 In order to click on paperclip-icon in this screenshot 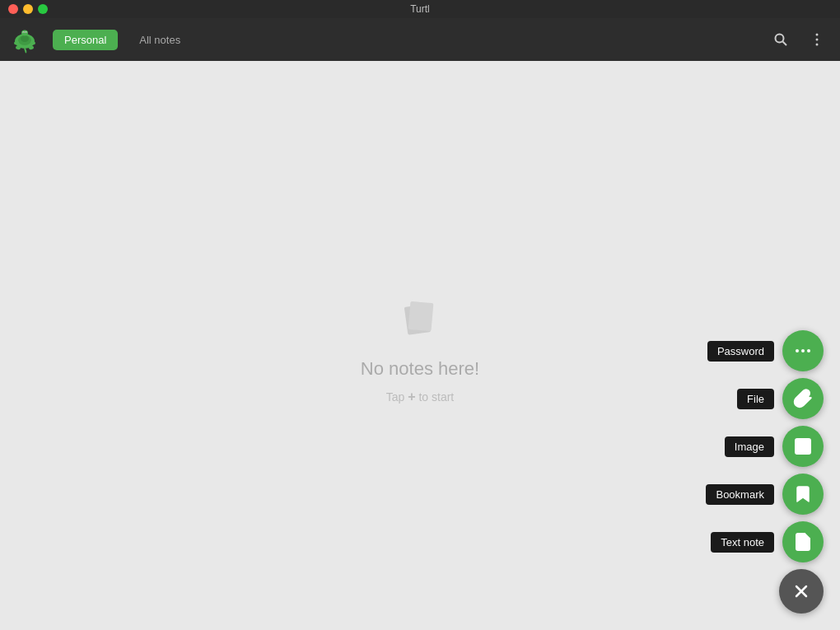, I will do `click(803, 399)`.